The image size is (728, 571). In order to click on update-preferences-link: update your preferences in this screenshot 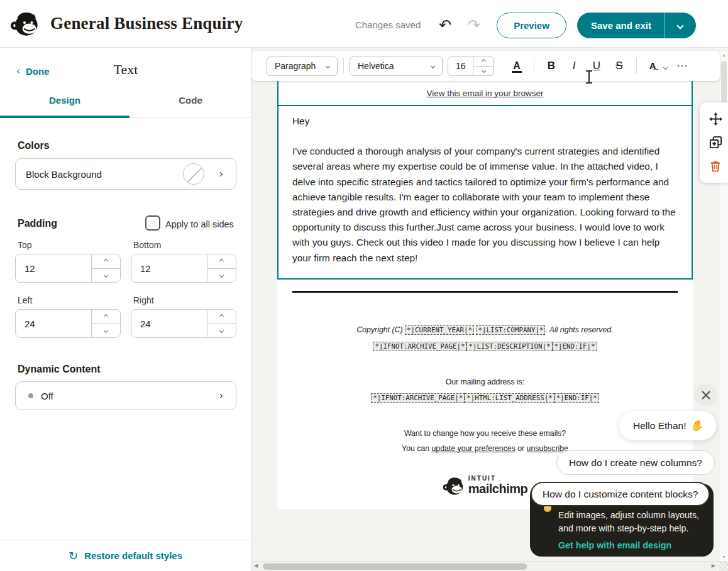, I will do `click(474, 449)`.